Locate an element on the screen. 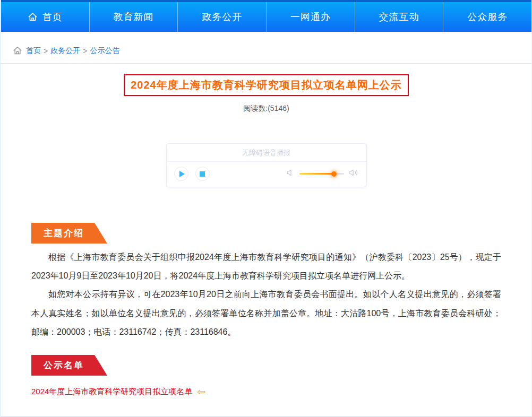 Image resolution: width=532 pixels, height=417 pixels. section-heading-intro: 主题介绍 is located at coordinates (69, 233).